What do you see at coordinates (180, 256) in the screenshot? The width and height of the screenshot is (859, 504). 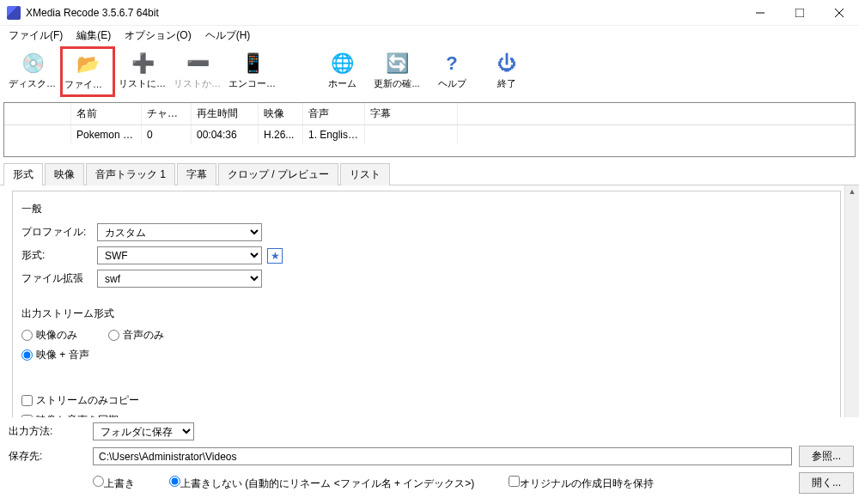 I see `format-select: SWF` at bounding box center [180, 256].